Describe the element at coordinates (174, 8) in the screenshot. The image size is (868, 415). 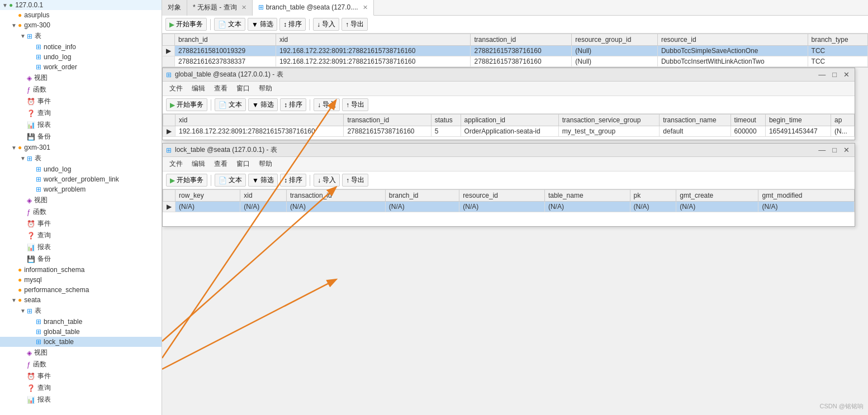
I see `tab-label-0: 对象` at that location.